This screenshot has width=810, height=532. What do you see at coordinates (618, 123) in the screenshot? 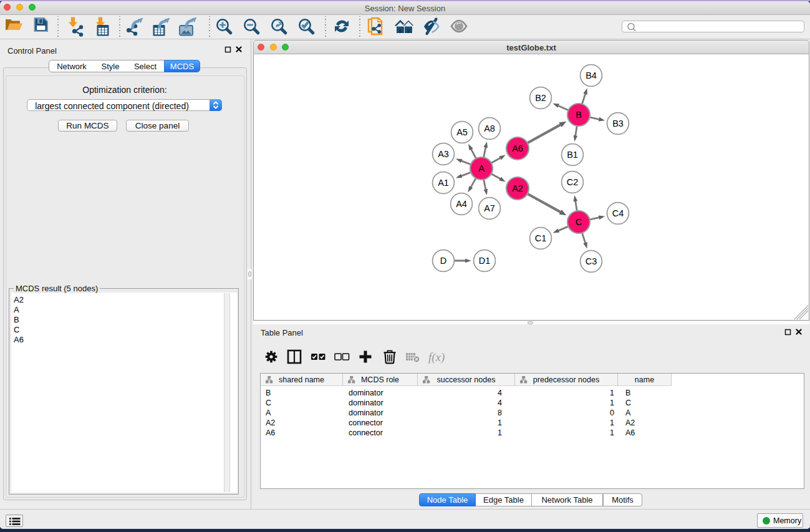
I see `svg-text: B3` at bounding box center [618, 123].